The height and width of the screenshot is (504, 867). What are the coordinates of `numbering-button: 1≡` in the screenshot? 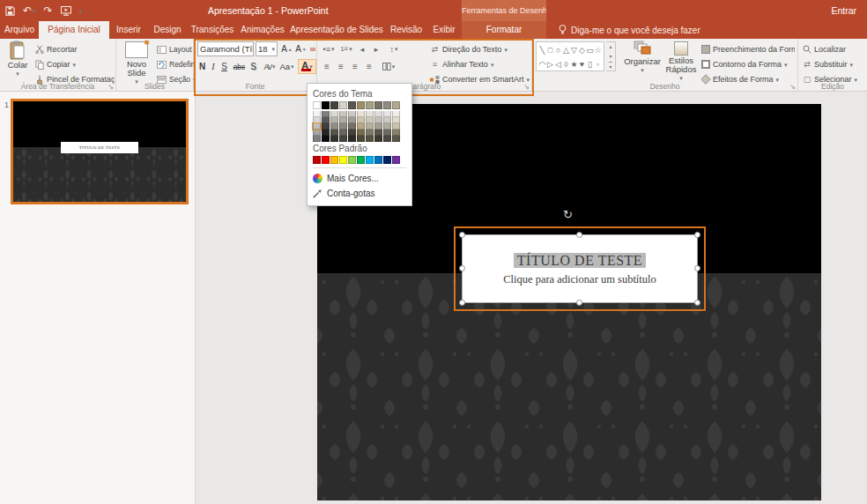 It's located at (346, 49).